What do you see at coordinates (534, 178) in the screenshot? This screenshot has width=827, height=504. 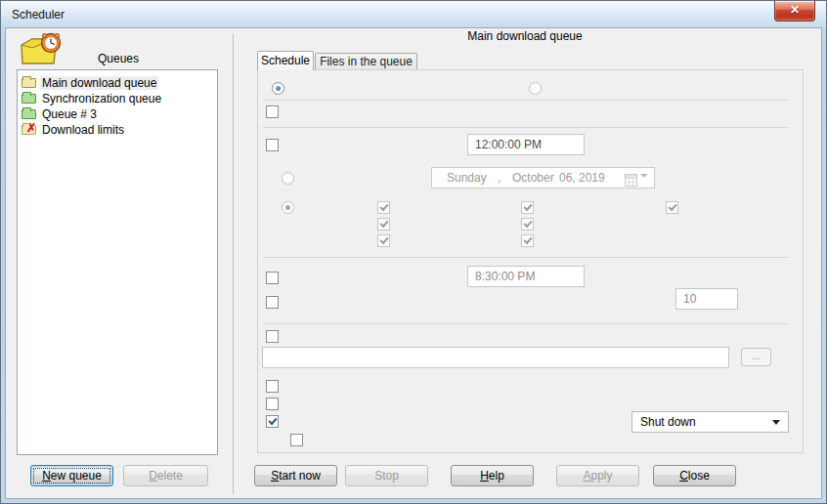 I see `date-month: October` at bounding box center [534, 178].